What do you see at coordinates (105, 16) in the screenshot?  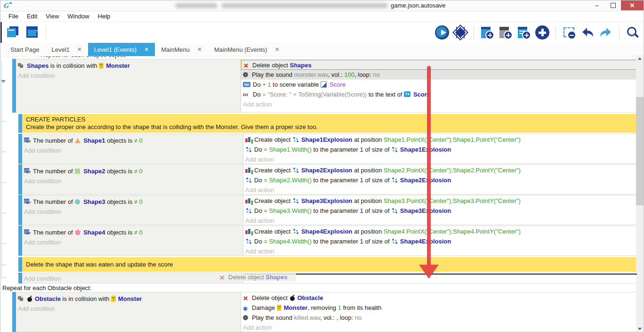 I see `menu-help: Help` at bounding box center [105, 16].